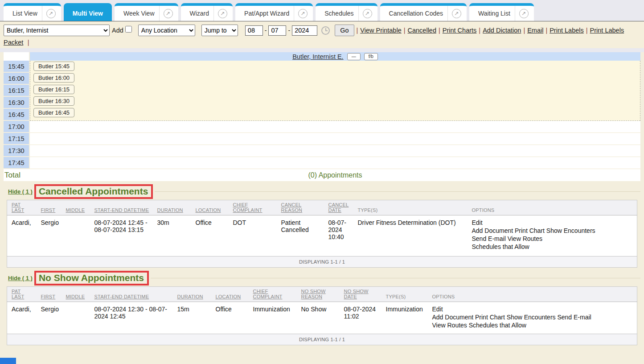 This screenshot has height=364, width=644. I want to click on tab-waiting-list: Waiting List, so click(502, 12).